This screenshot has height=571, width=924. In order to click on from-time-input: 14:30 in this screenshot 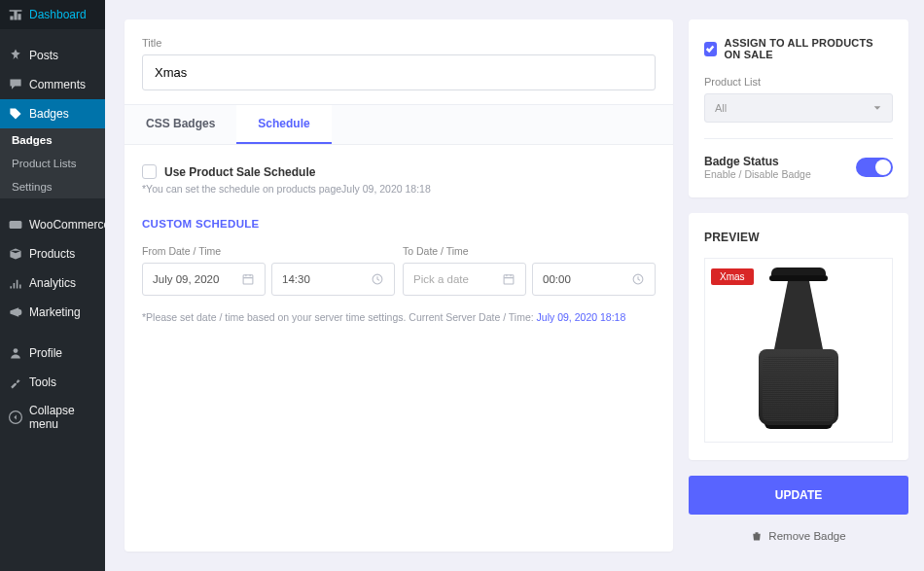, I will do `click(333, 279)`.